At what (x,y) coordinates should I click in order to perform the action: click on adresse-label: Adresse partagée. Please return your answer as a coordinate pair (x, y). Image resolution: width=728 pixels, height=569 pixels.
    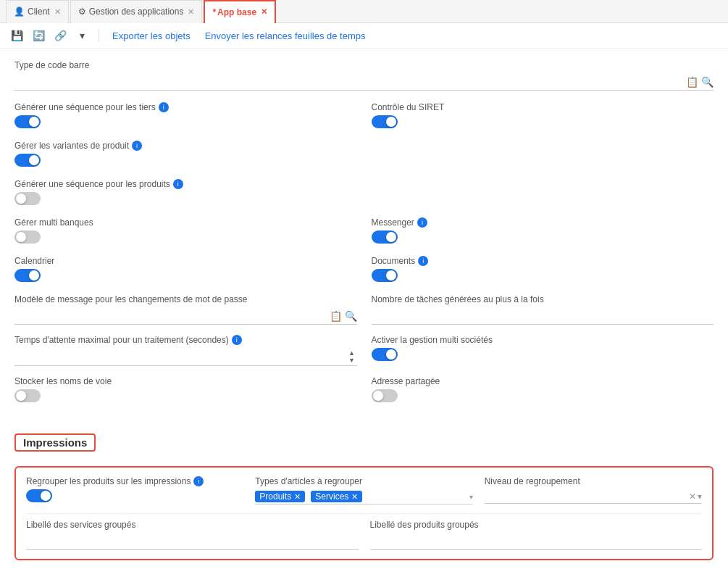
    Looking at the image, I should click on (543, 381).